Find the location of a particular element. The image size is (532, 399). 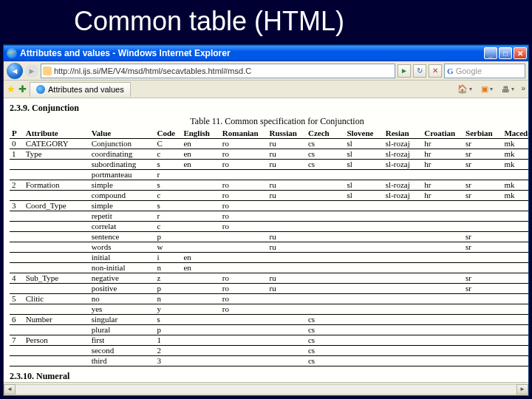

table-cell: Coord_Type is located at coordinates (56, 205).